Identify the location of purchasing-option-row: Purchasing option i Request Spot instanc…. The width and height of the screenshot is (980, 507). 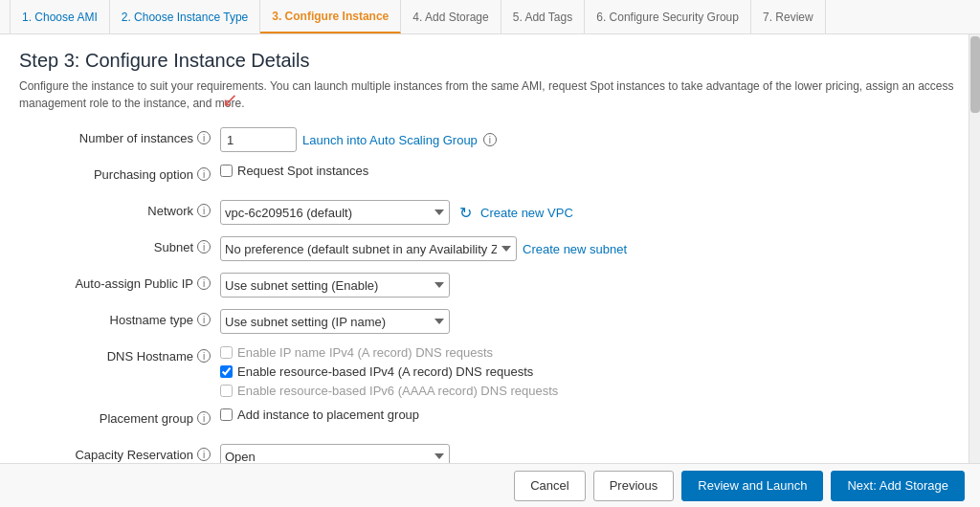
(490, 177).